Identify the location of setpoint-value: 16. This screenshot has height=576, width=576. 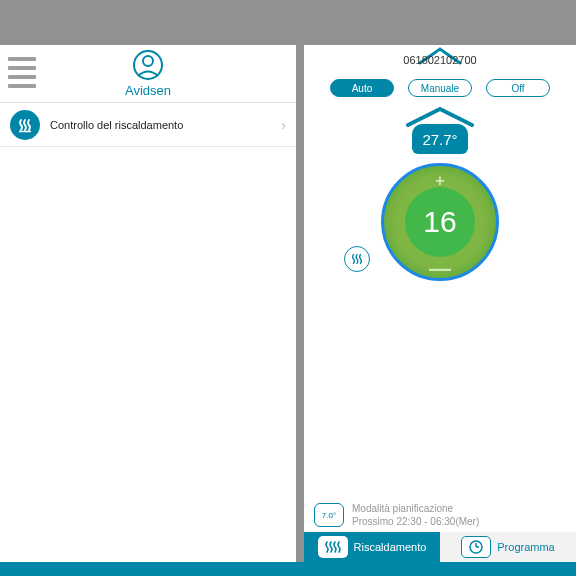
(440, 222).